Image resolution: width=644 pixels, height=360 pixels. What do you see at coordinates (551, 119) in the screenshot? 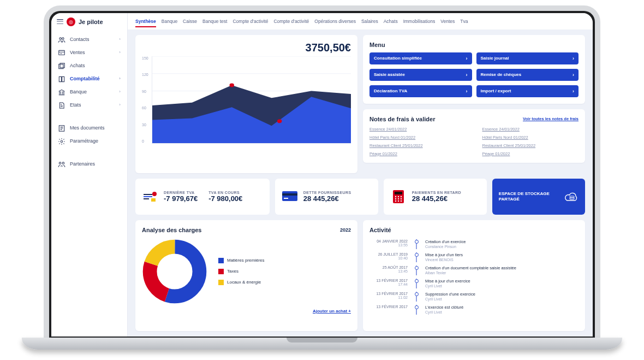
I see `notes-viewall-link: Voir toutes les notes de frais` at bounding box center [551, 119].